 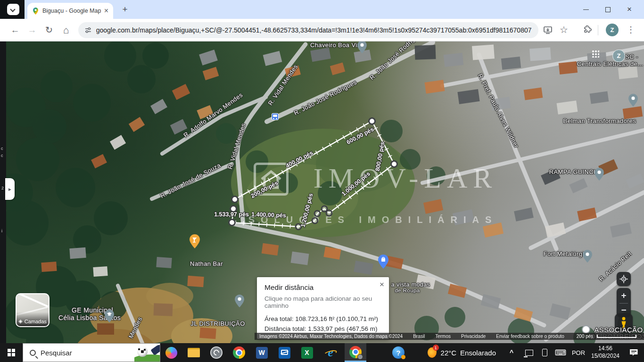 What do you see at coordinates (460, 353) in the screenshot?
I see `weather-widget: 1 22°C Ensolarado` at bounding box center [460, 353].